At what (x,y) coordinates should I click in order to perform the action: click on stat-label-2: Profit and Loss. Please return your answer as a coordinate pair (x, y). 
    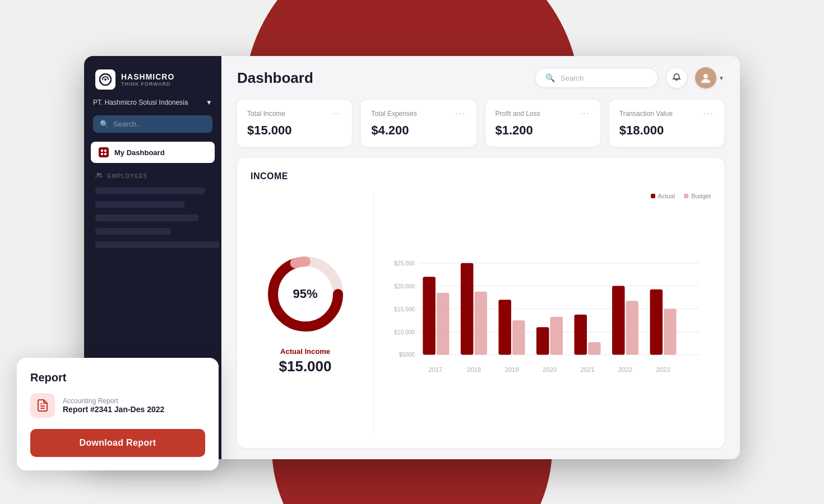
    Looking at the image, I should click on (518, 114).